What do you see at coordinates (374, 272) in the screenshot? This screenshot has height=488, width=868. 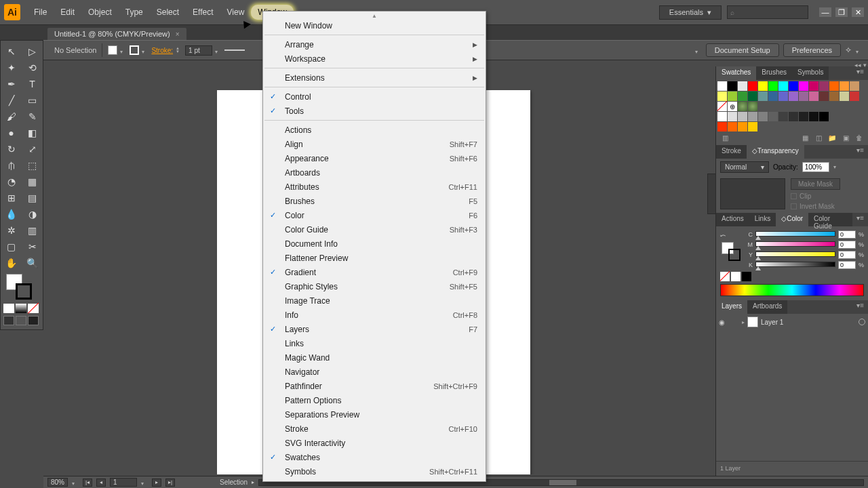 I see `menu-item-gradient: ✓GradientCtrl+F9` at bounding box center [374, 272].